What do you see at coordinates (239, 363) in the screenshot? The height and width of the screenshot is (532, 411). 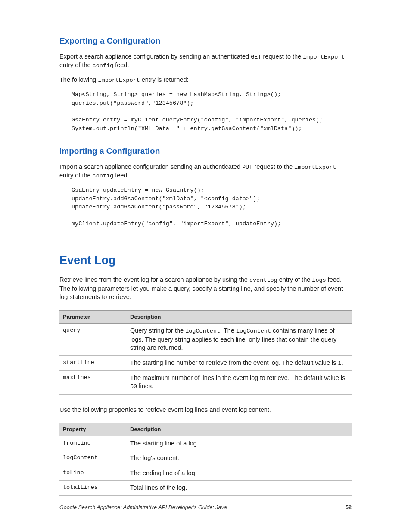 I see `param-desc: The starting line number to retrieve fro…` at bounding box center [239, 363].